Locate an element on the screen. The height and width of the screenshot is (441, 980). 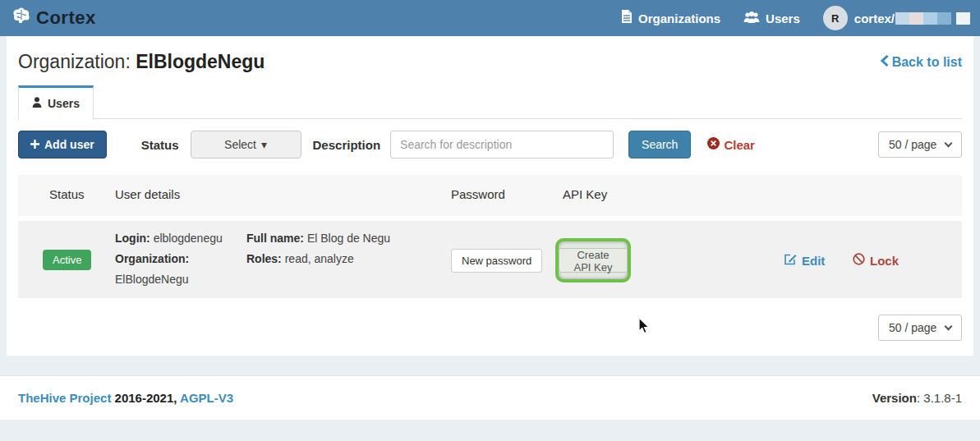
page-size-select-top: 50 / page is located at coordinates (920, 145).